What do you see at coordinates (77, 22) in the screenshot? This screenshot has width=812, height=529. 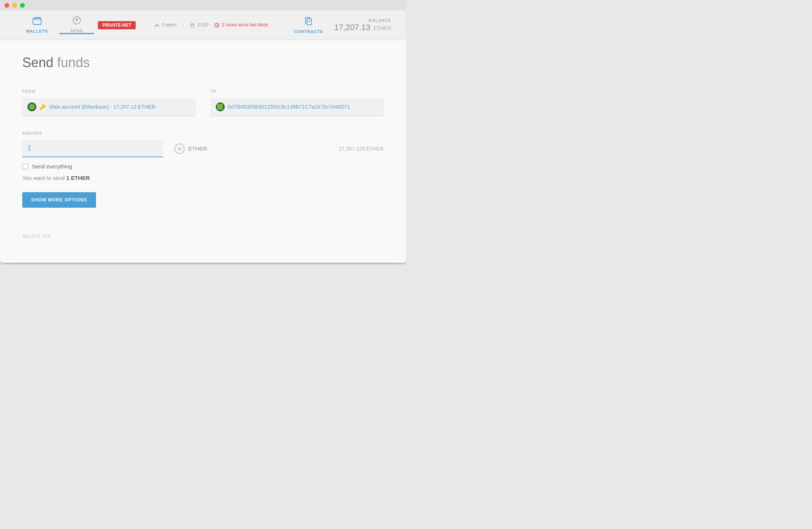 I see `send-icon` at bounding box center [77, 22].